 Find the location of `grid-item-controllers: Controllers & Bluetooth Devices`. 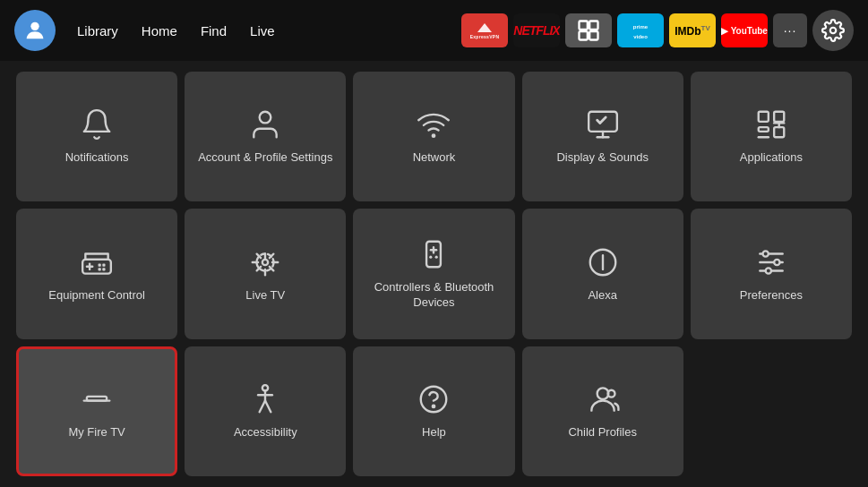

grid-item-controllers: Controllers & Bluetooth Devices is located at coordinates (434, 274).